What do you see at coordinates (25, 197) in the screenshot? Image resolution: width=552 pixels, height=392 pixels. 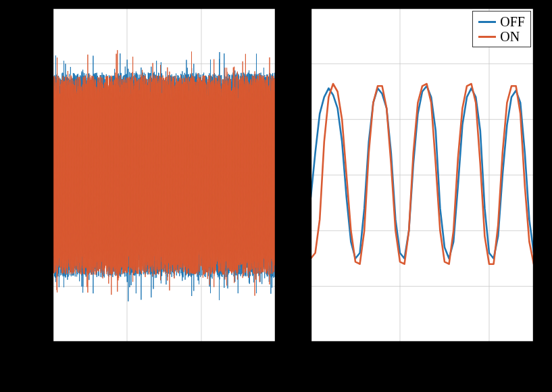 I see `left-y-axis-label: Control [°]` at bounding box center [25, 197].